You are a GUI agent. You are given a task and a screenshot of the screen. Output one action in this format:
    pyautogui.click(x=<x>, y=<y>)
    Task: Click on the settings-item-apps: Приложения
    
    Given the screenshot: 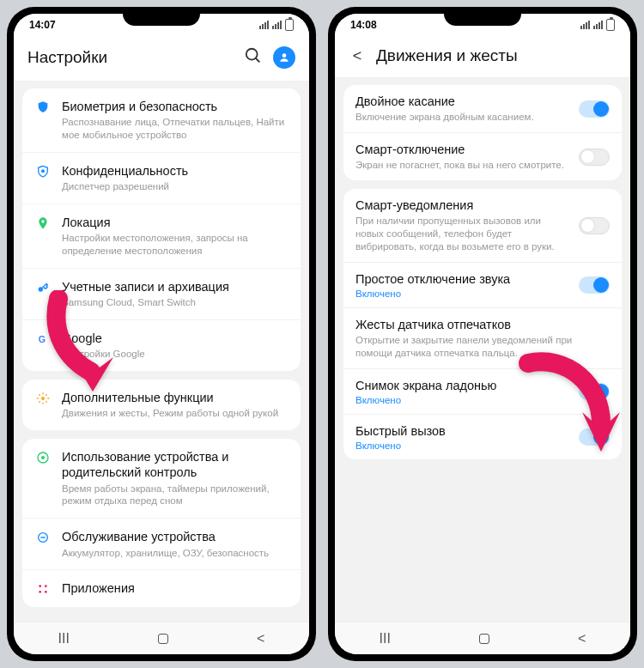 What is the action you would take?
    pyautogui.click(x=161, y=588)
    